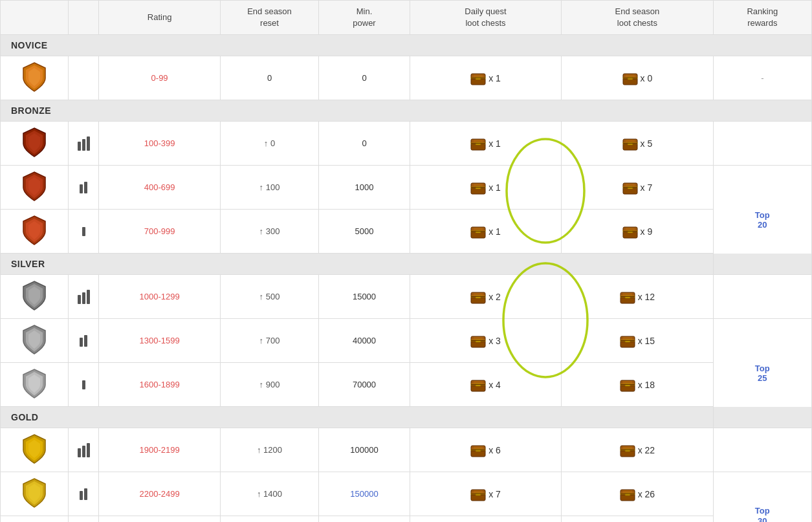 The height and width of the screenshot is (522, 812). I want to click on ranking-reward: -, so click(762, 78).